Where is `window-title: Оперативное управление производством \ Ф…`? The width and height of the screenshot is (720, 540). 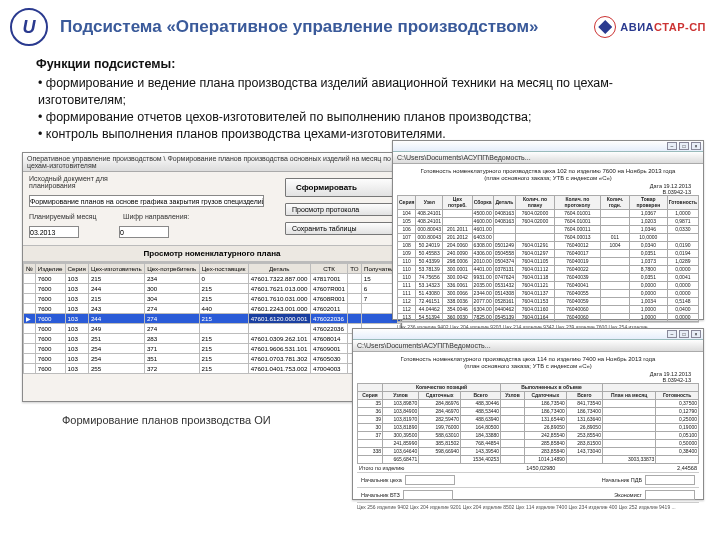
window-title: Оперативное управление производством \ Ф… is located at coordinates (212, 162).